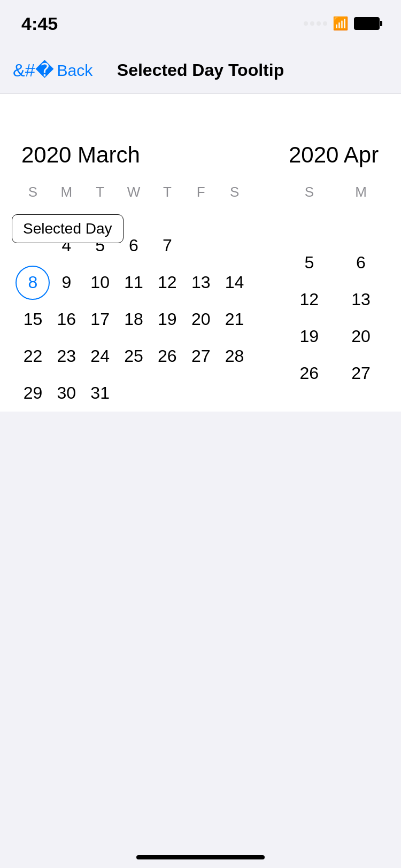 Image resolution: width=401 pixels, height=868 pixels. What do you see at coordinates (101, 393) in the screenshot?
I see `day-31: 31` at bounding box center [101, 393].